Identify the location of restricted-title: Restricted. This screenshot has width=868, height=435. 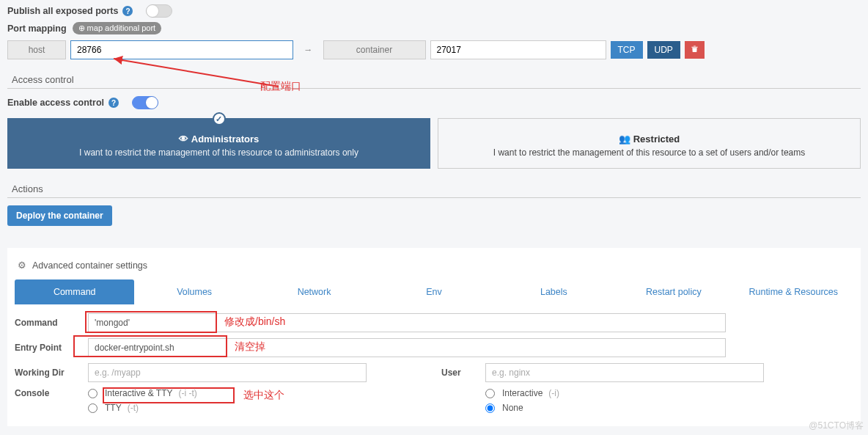
(657, 139).